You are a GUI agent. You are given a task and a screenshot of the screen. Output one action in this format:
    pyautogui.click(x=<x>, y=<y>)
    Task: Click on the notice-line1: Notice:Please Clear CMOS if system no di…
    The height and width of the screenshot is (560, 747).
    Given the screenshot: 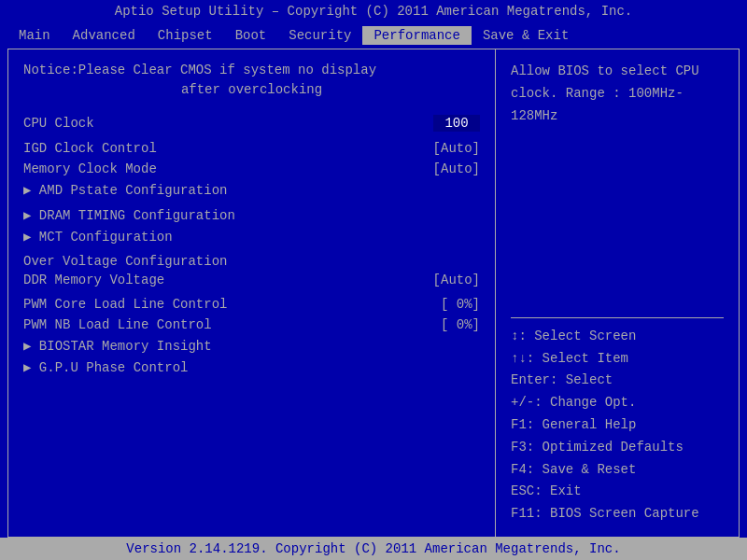 What is the action you would take?
    pyautogui.click(x=252, y=71)
    